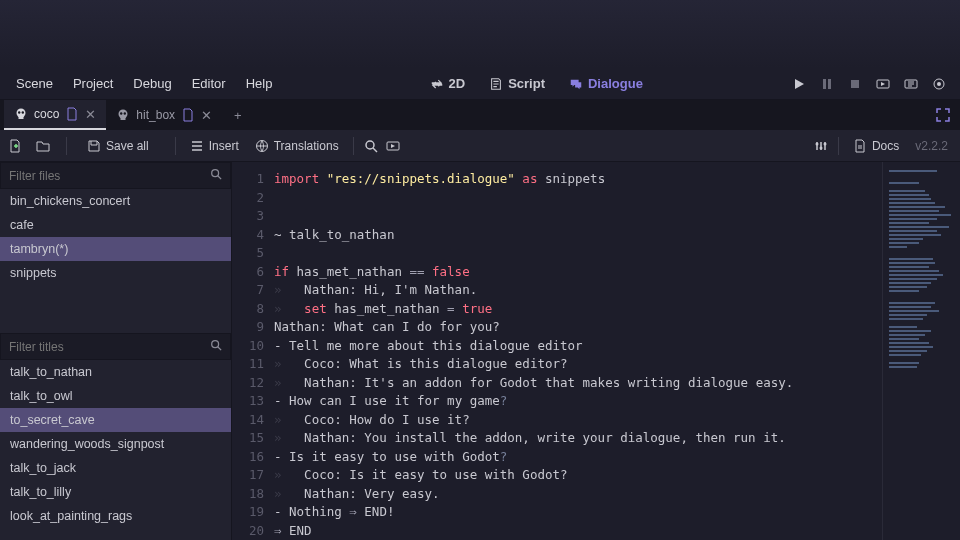 The height and width of the screenshot is (540, 960). Describe the element at coordinates (116, 249) in the screenshot. I see `file-item: tambryn(*)` at that location.